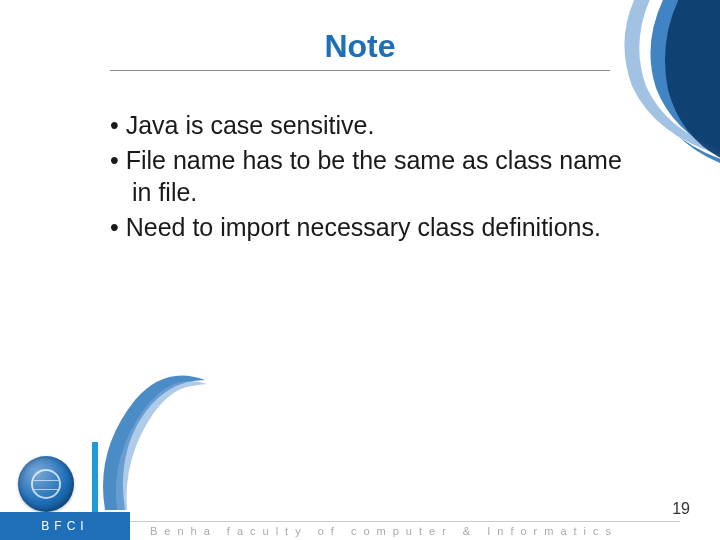 The height and width of the screenshot is (540, 720). Describe the element at coordinates (405, 522) in the screenshot. I see `footer-divider` at that location.